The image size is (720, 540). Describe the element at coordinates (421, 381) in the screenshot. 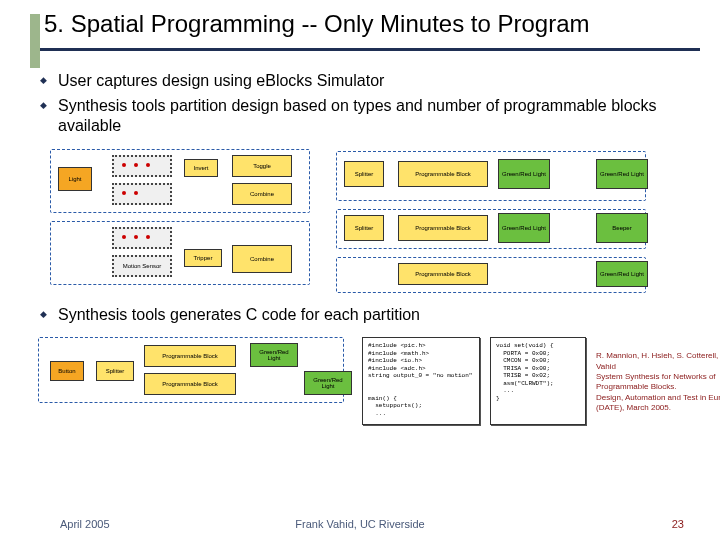

I see `code-snippet-1: #include <pic.h> #include <math.h> #incl…` at that location.